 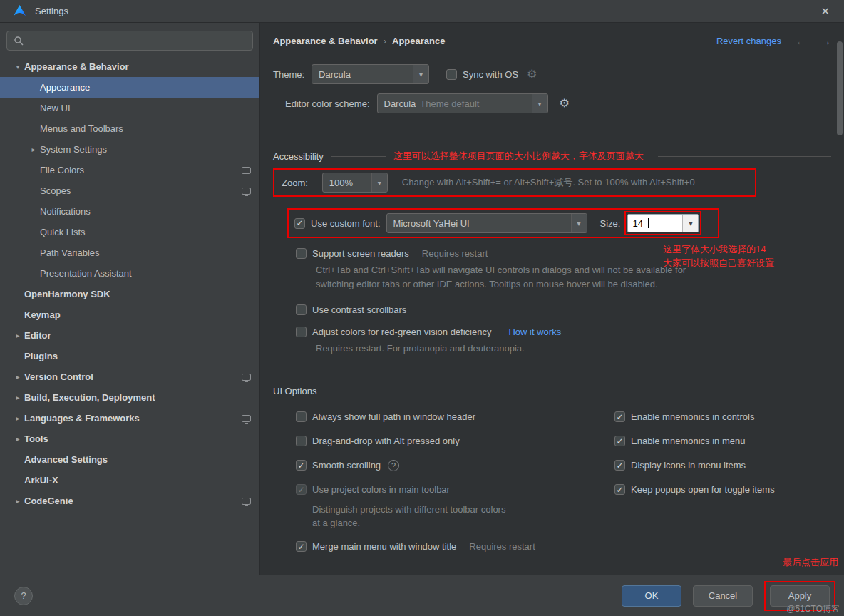 I want to click on sidebar-item-label: CodeGenie, so click(x=48, y=500).